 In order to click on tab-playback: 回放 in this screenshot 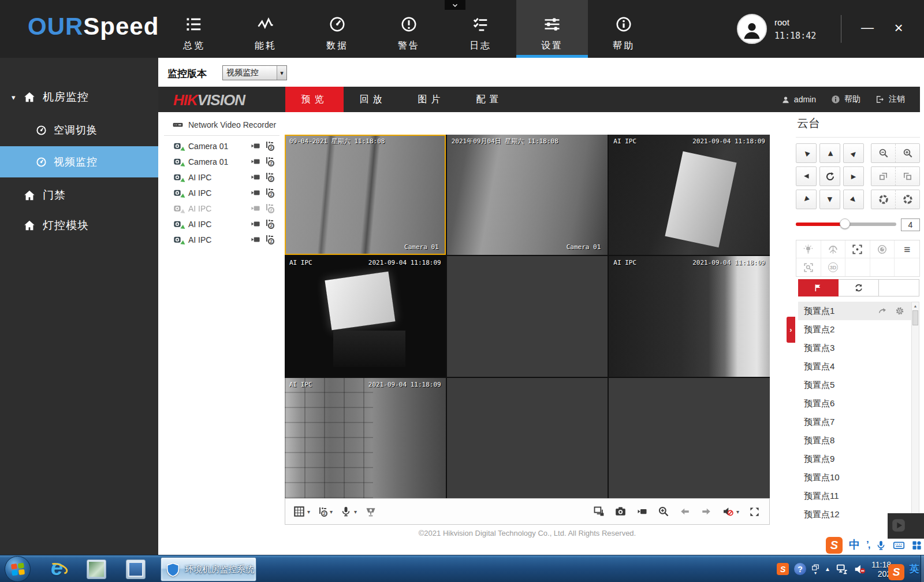, I will do `click(373, 99)`.